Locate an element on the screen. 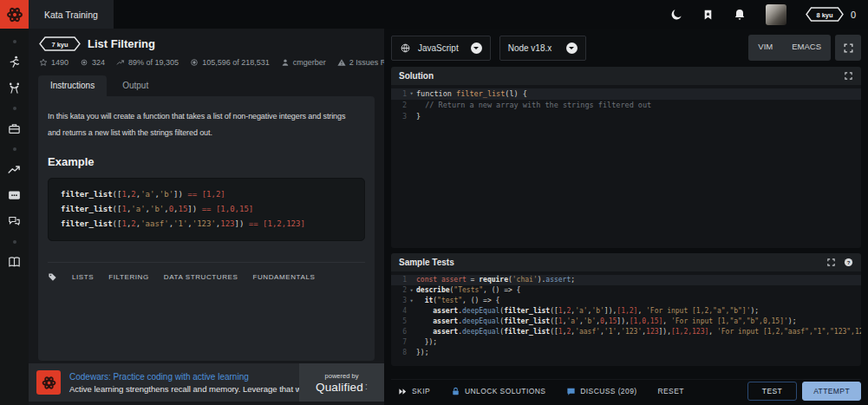 The height and width of the screenshot is (405, 868). sidebar-item-docs is located at coordinates (14, 262).